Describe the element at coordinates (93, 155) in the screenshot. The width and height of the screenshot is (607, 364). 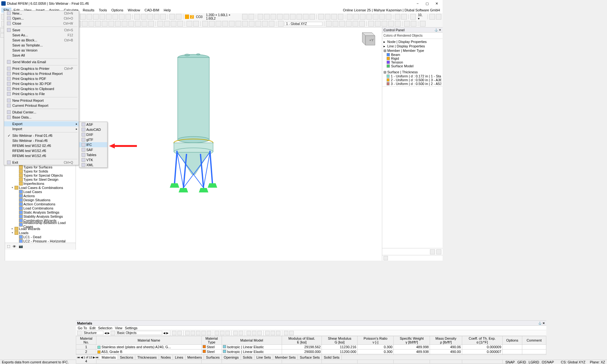
I see `export-tables: Tables` at that location.